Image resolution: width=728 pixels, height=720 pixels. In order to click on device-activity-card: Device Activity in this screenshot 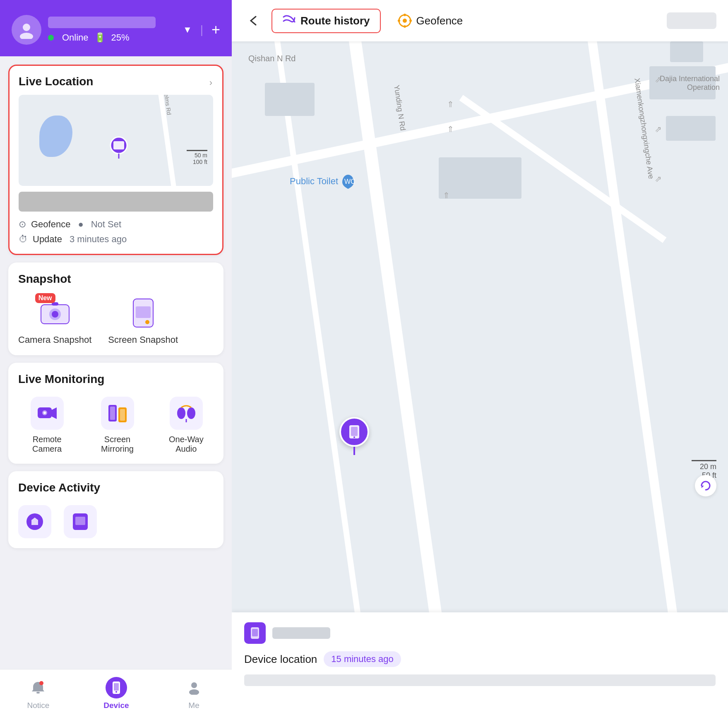, I will do `click(116, 510)`.